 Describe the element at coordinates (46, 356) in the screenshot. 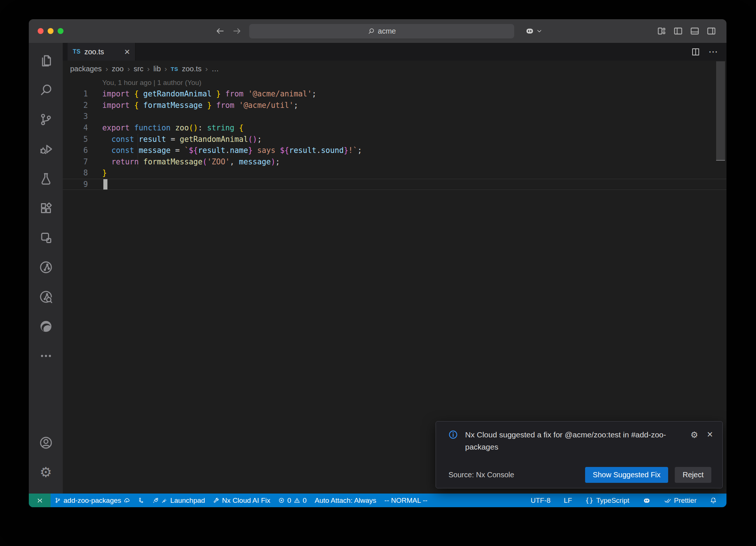

I see `more-views-icon` at that location.